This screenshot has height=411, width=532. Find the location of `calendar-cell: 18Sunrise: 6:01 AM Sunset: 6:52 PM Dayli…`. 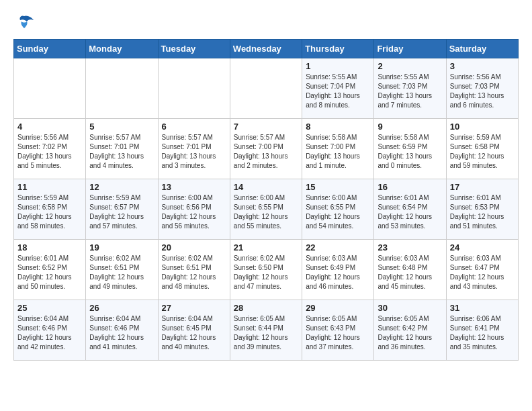

calendar-cell: 18Sunrise: 6:01 AM Sunset: 6:52 PM Dayli… is located at coordinates (50, 270).